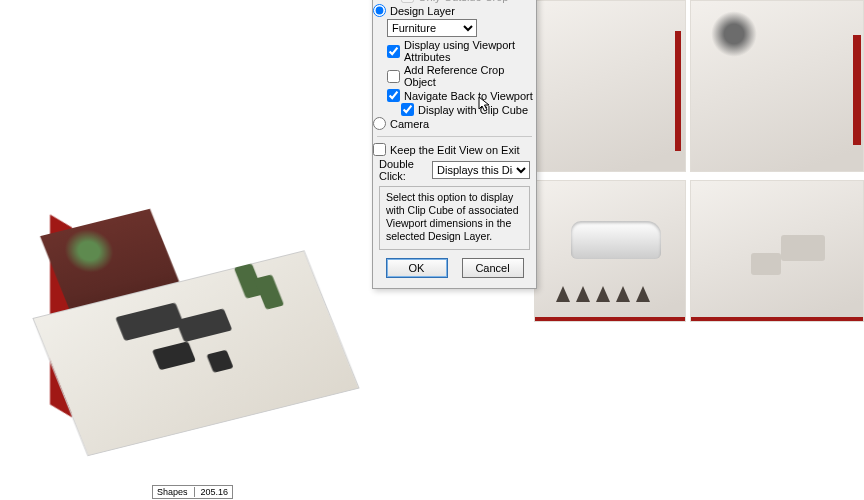 The width and height of the screenshot is (864, 500). Describe the element at coordinates (394, 96) in the screenshot. I see `navigate-back-checkbox` at that location.